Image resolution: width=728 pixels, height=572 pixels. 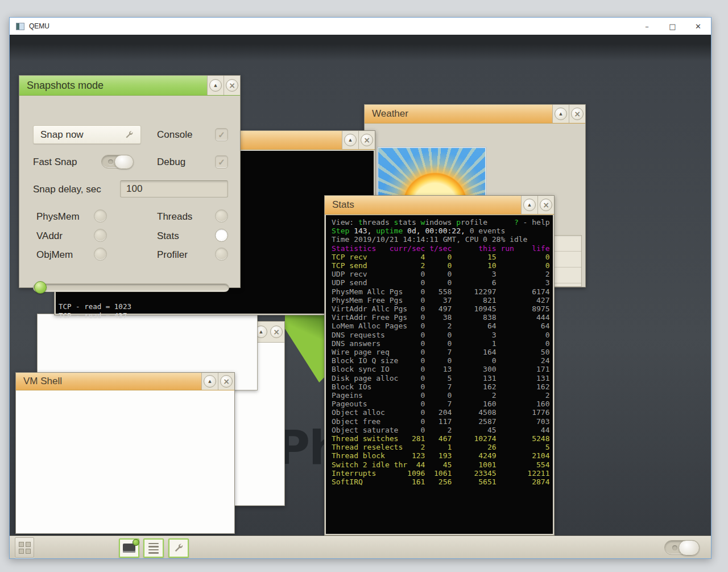 What do you see at coordinates (222, 134) in the screenshot?
I see `console-checkbox` at bounding box center [222, 134].